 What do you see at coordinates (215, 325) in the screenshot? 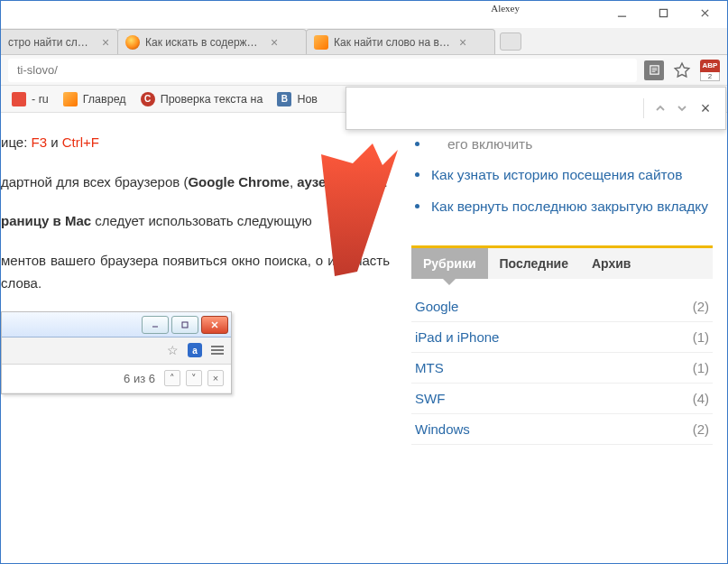
I see `mini-close-icon` at bounding box center [215, 325].